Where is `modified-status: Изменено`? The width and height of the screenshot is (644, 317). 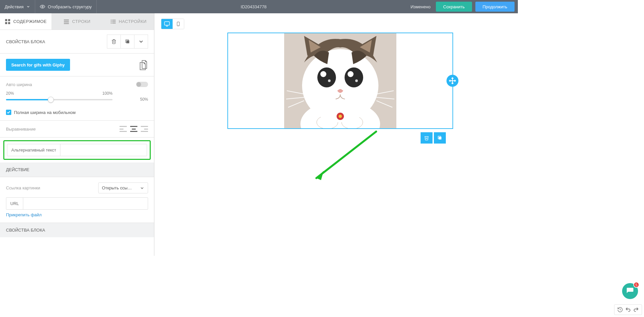
modified-status: Изменено is located at coordinates (421, 7).